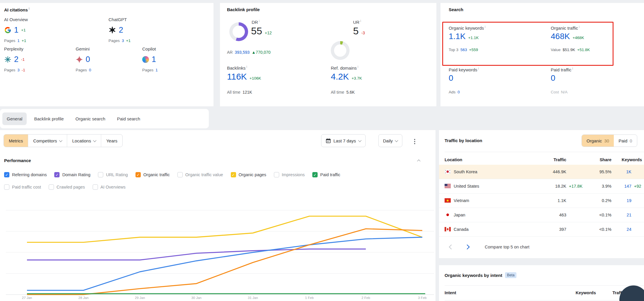 This screenshot has height=301, width=644. What do you see at coordinates (451, 78) in the screenshot?
I see `paid-keywords-value: 0` at bounding box center [451, 78].